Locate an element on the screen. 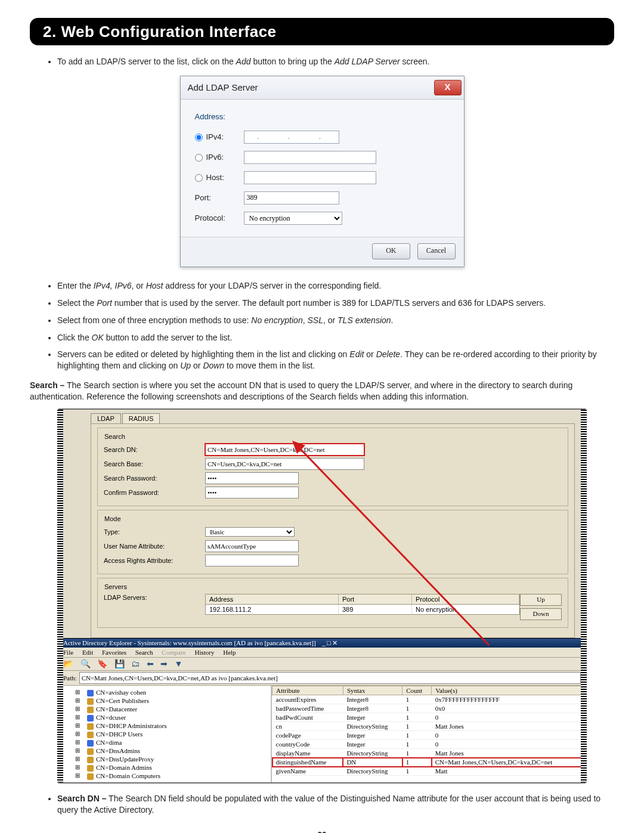 The image size is (644, 833). page-number: 29 is located at coordinates (322, 831).